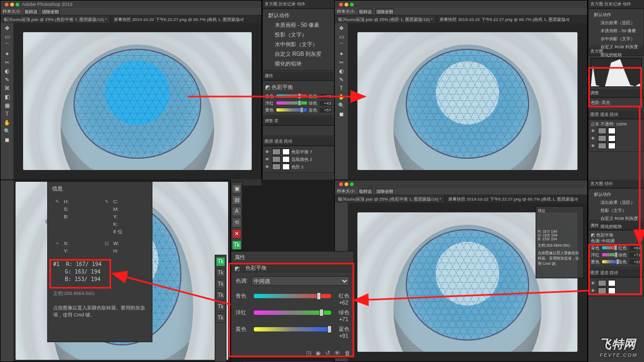  Describe the element at coordinates (292, 305) in the screenshot. I see `color-balance-panel: 属性 ◩ 色彩平衡 色调: 中间调 青色 红色 +62 洋红 绿色 +71 黄色…` at that location.